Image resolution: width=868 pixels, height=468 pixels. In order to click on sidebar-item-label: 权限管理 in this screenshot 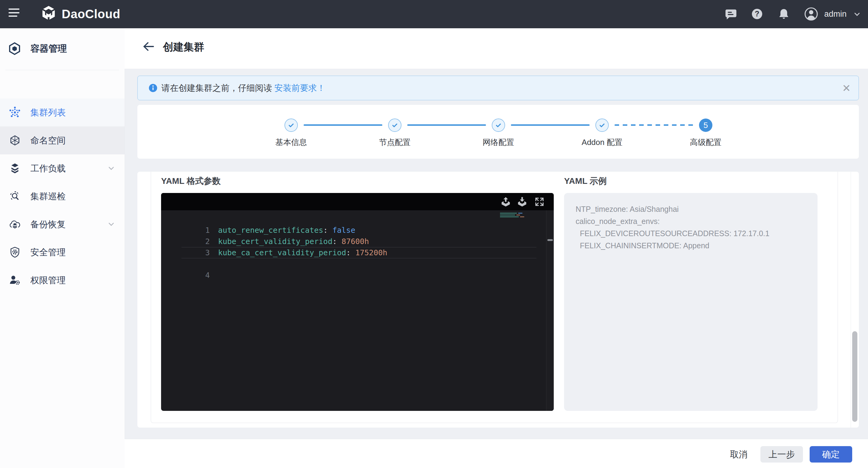, I will do `click(48, 280)`.